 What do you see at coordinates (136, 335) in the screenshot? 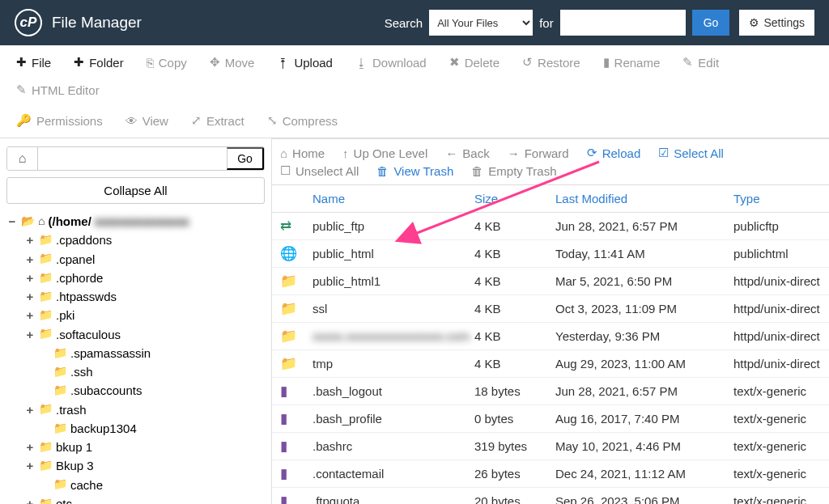
I see `tree-item: +📁.softaculous` at bounding box center [136, 335].